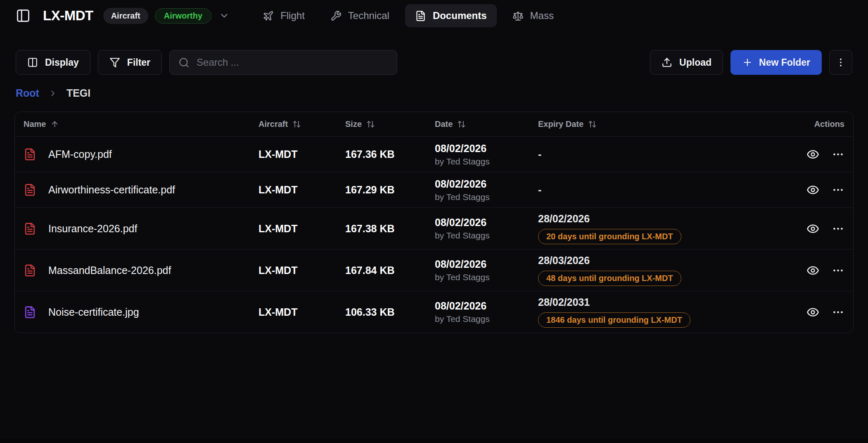 This screenshot has height=443, width=868. Describe the element at coordinates (664, 270) in the screenshot. I see `expiry-cell: 28/03/2026 48 days until grounding LX-MD…` at that location.